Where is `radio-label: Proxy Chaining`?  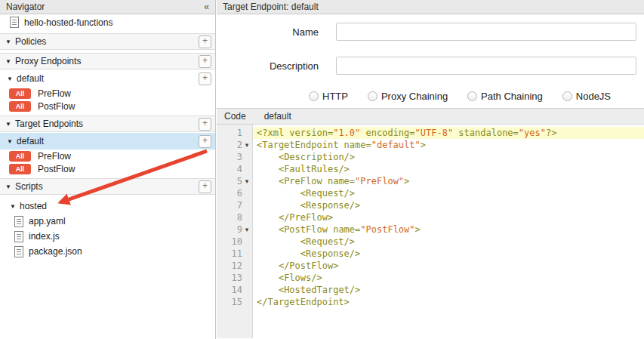
radio-label: Proxy Chaining is located at coordinates (414, 97).